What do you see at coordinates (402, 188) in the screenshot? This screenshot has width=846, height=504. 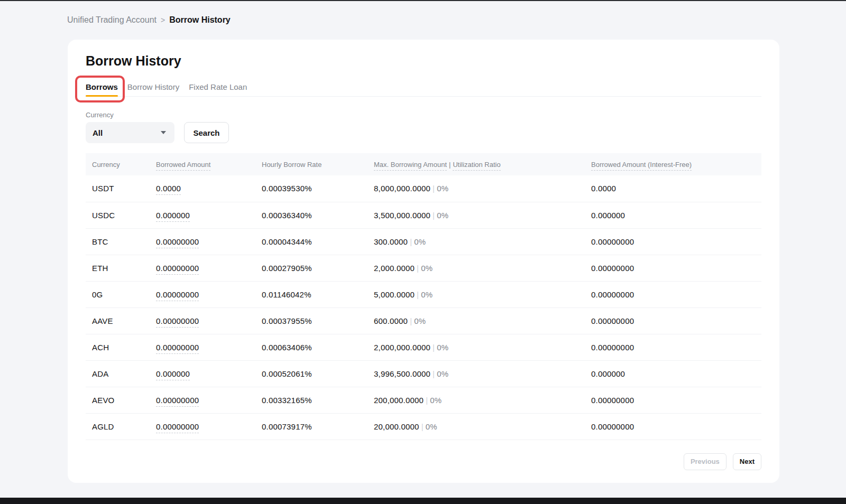 I see `max-borrowing-amount-value: 8,000,000.0000` at bounding box center [402, 188].